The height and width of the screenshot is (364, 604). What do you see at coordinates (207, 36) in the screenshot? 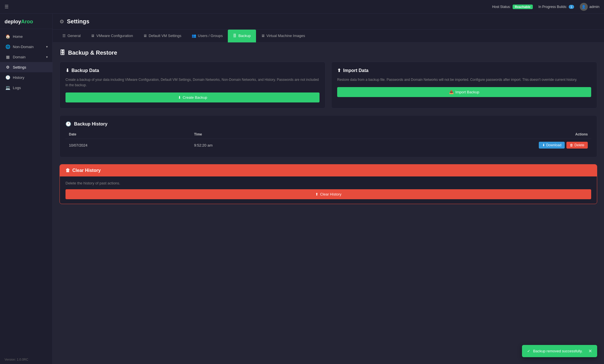
I see `tab-users-groups: 👥 Users / Groups` at bounding box center [207, 36].